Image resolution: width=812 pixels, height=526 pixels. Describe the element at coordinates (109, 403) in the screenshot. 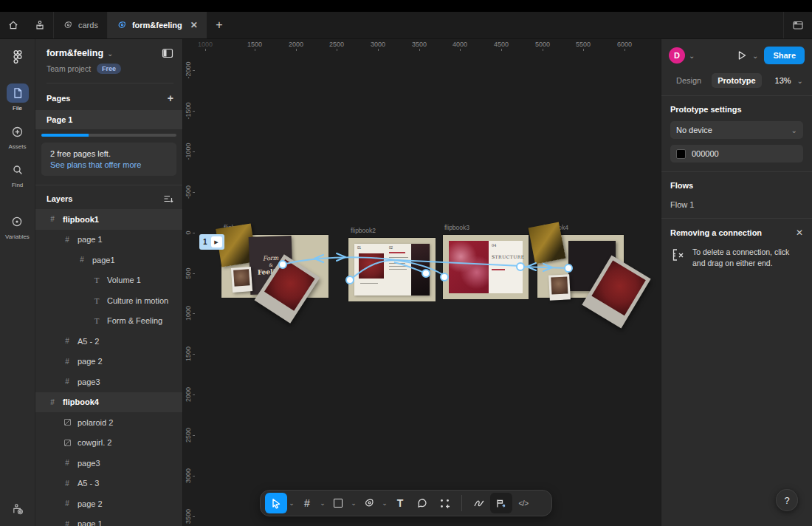

I see `layer-row-flipbook4: #flipbook4` at that location.